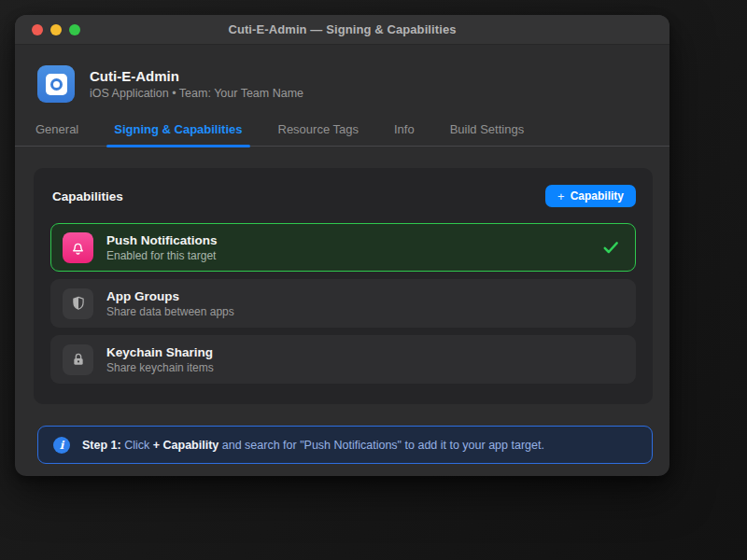 This screenshot has width=747, height=560. Describe the element at coordinates (342, 74) in the screenshot. I see `app-header: Cuti-E-Admin iOS Application • Team: You…` at that location.